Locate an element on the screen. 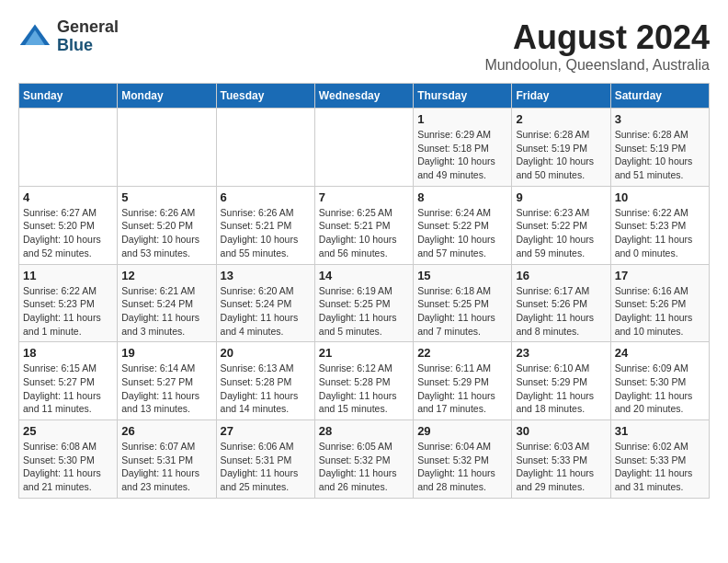 The image size is (728, 563). day-info: Sunrise: 6:14 AM Sunset: 5:27 PM Dayligh… is located at coordinates (166, 388).